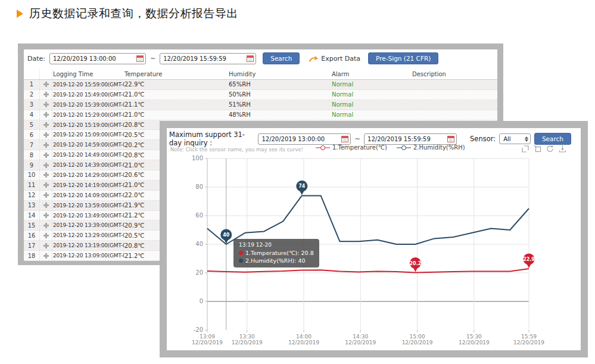 This screenshot has width=595, height=364. I want to click on chart-date-to-input: 12/20/2019 15:59:59, so click(410, 139).